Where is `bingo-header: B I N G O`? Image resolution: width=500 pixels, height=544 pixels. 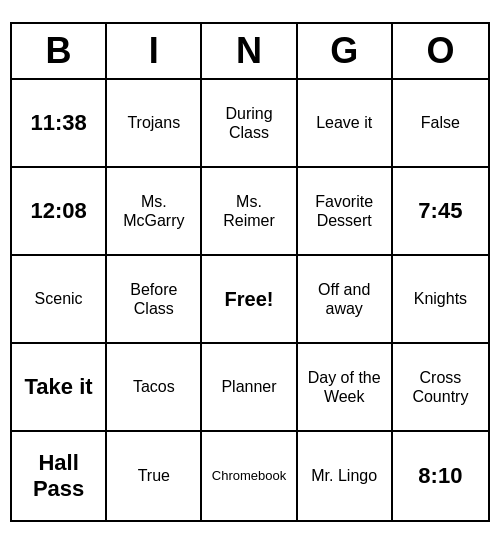 bingo-header: B I N G O is located at coordinates (250, 52).